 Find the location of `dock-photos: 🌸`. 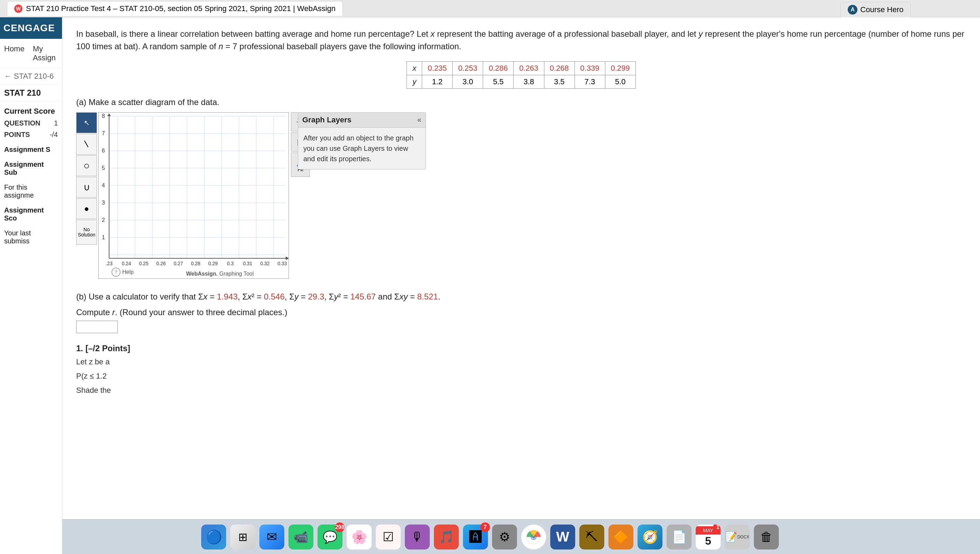

dock-photos: 🌸 is located at coordinates (359, 537).